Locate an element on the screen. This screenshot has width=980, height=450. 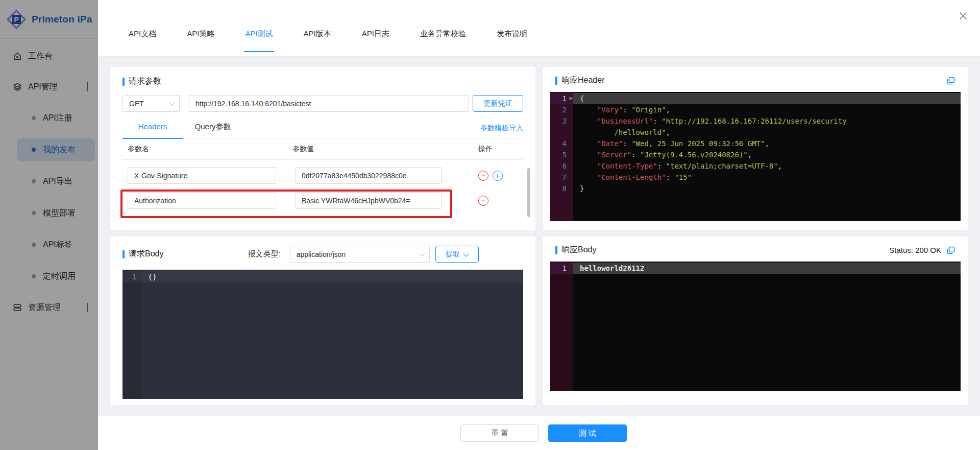
code-line: 8 } is located at coordinates (755, 188).